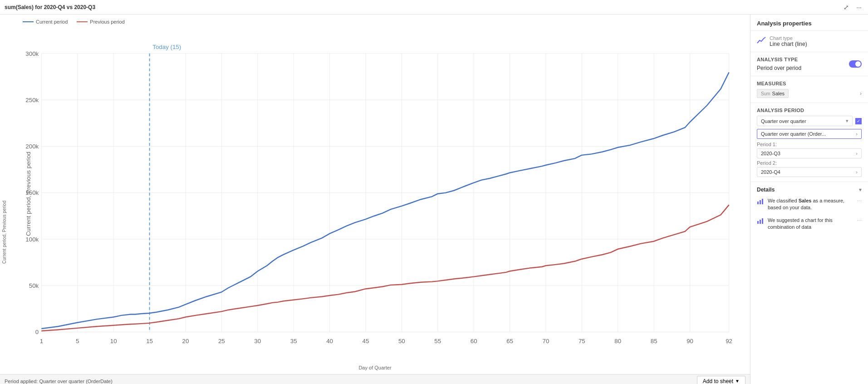 The height and width of the screenshot is (384, 868). Describe the element at coordinates (474, 341) in the screenshot. I see `svg-text: 60` at that location.